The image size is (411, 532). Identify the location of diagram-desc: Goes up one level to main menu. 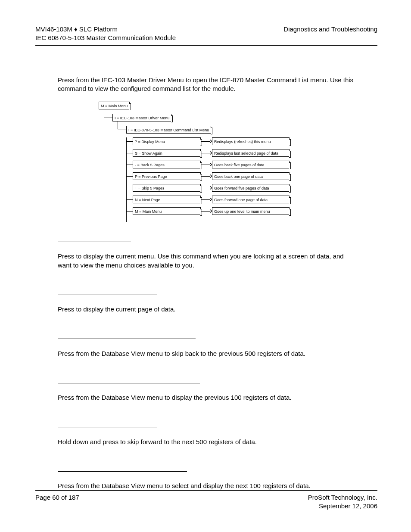
(251, 211).